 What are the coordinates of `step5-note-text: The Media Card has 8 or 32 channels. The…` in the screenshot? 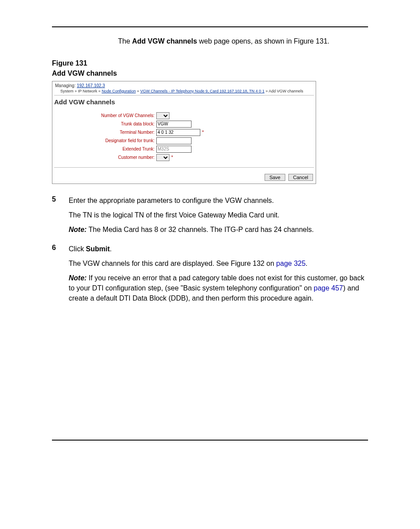 It's located at (200, 230).